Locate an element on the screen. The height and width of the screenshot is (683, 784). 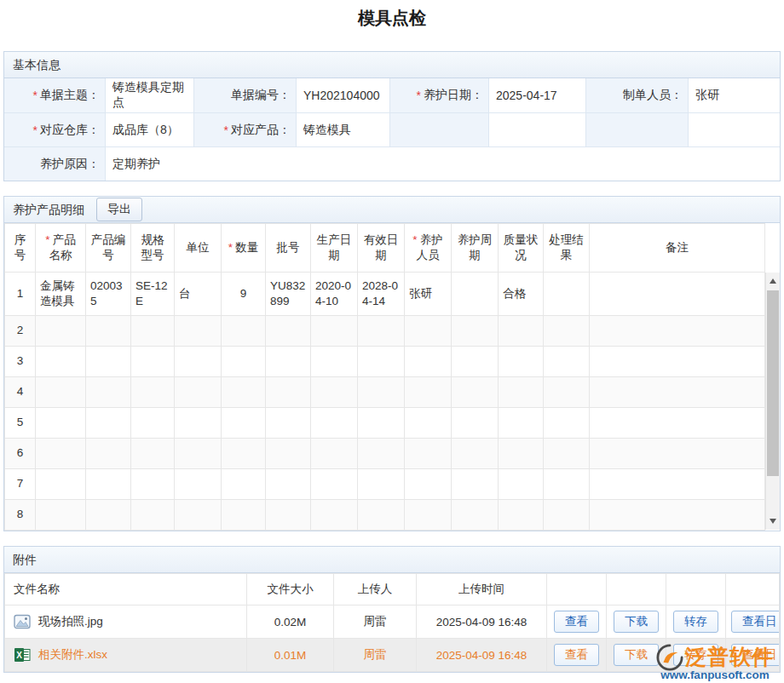
subject-value: 铸造模具定期点 is located at coordinates (150, 95).